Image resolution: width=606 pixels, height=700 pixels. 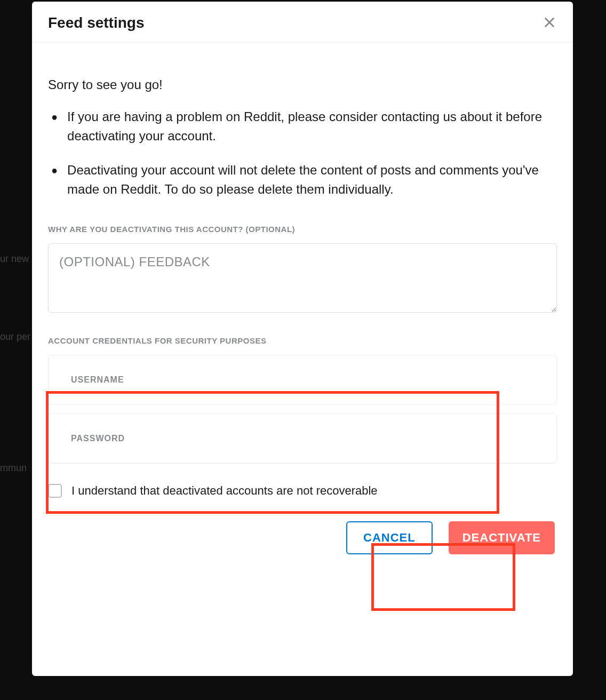 What do you see at coordinates (302, 229) in the screenshot?
I see `feedback-label: WHY ARE YOU DEACTIVATING THIS ACCOUNT? (…` at bounding box center [302, 229].